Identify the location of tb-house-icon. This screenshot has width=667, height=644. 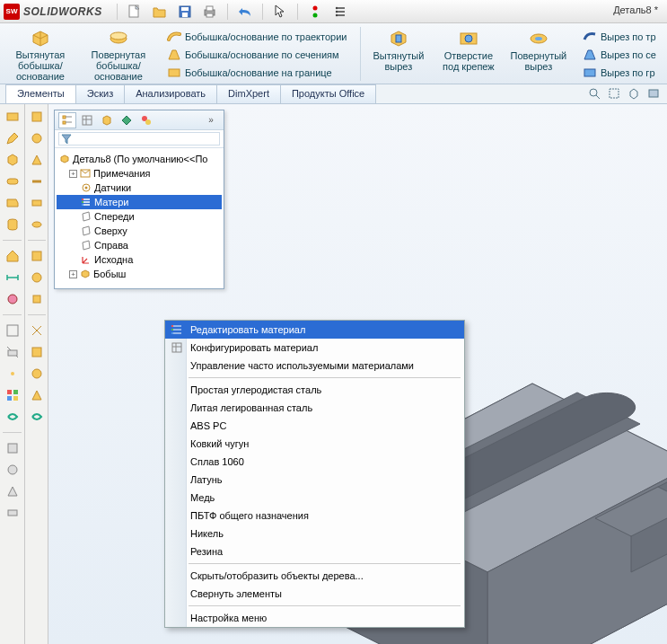
(13, 256).